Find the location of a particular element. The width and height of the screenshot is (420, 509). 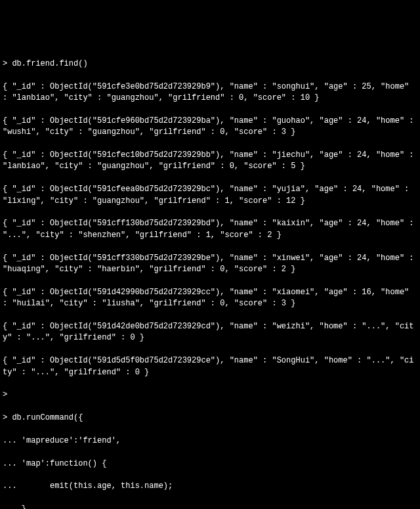

command-runcommand: > db.runCommand({ is located at coordinates (210, 418).